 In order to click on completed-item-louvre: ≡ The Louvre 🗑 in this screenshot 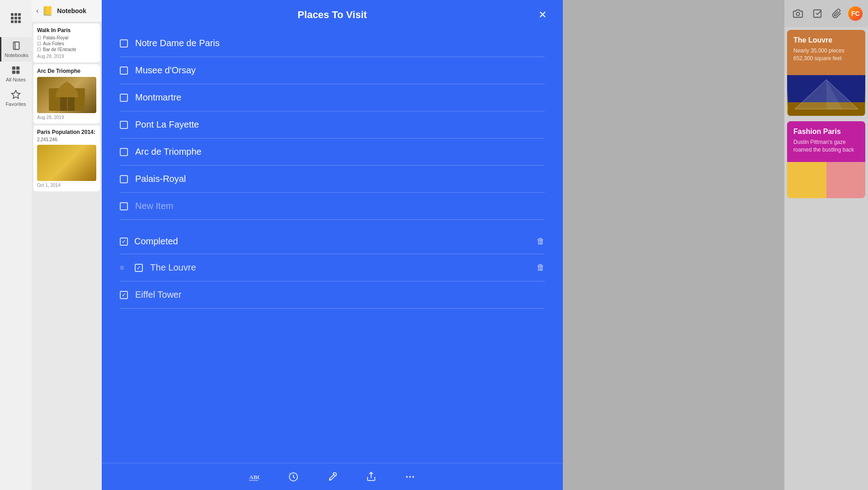, I will do `click(332, 268)`.